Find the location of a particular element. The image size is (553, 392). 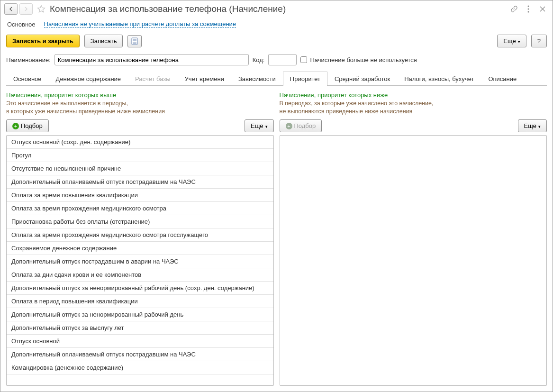

left-more-button: Еще▾ is located at coordinates (259, 126).